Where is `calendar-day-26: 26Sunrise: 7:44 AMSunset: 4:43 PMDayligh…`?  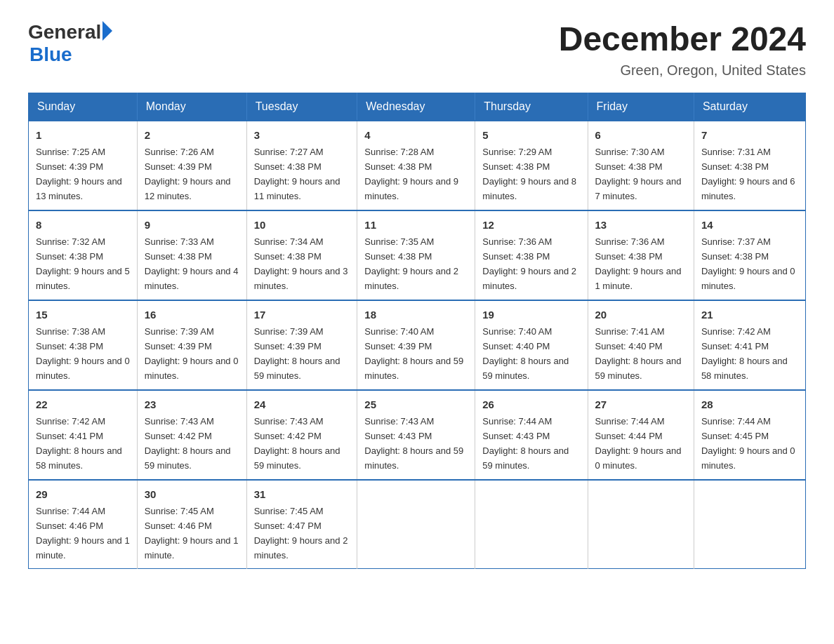 calendar-day-26: 26Sunrise: 7:44 AMSunset: 4:43 PMDayligh… is located at coordinates (531, 435).